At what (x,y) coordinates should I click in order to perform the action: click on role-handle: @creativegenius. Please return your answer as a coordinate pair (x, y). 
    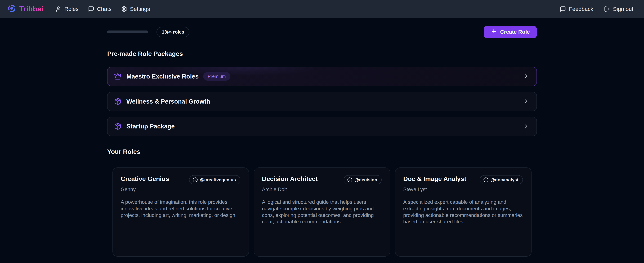
    Looking at the image, I should click on (218, 180).